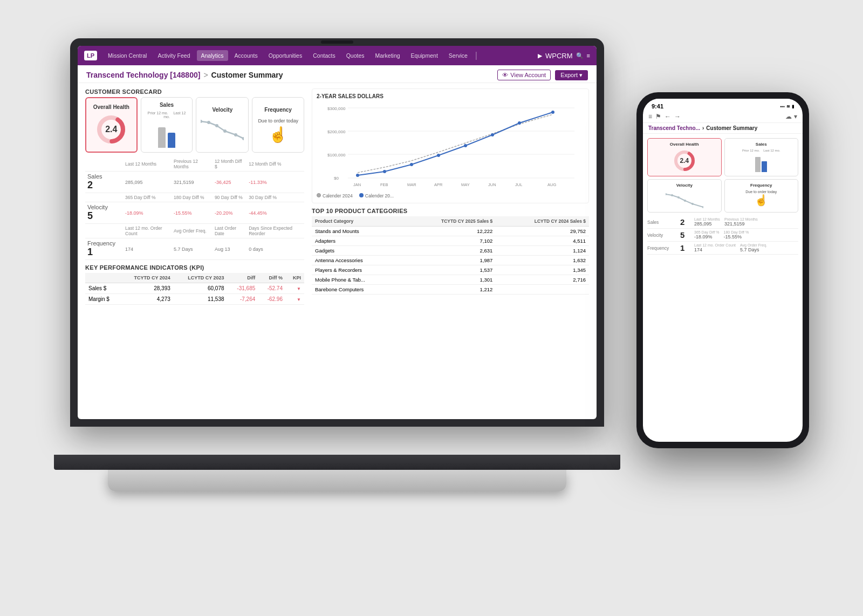 Image resolution: width=863 pixels, height=616 pixels. Describe the element at coordinates (278, 135) in the screenshot. I see `hand-pointer-icon: ☝` at that location.